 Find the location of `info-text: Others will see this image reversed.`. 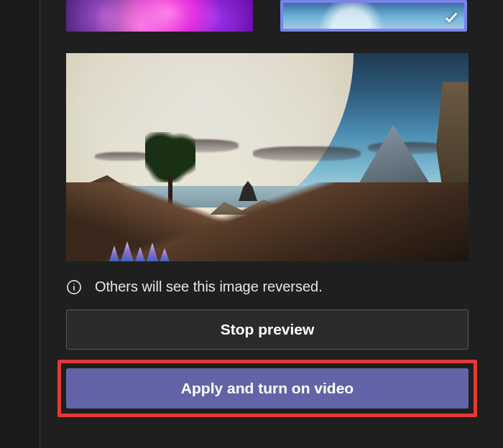

info-text: Others will see this image reversed. is located at coordinates (208, 287).